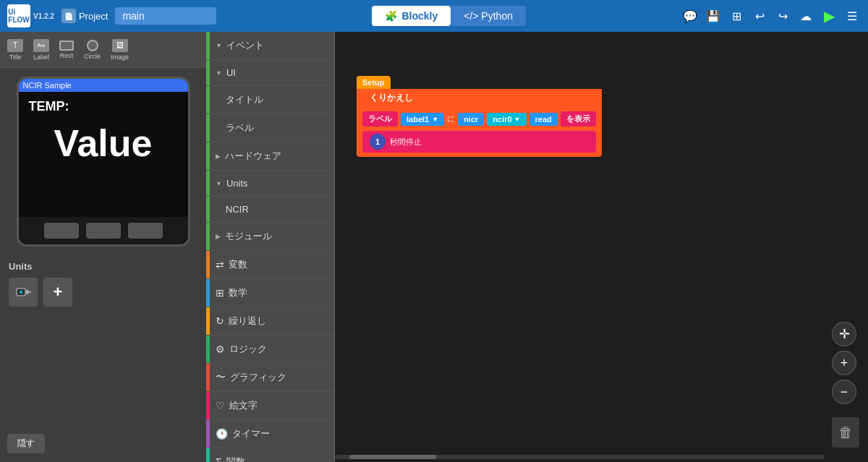  What do you see at coordinates (271, 265) in the screenshot?
I see `block-row-var: ⇄ 変数` at bounding box center [271, 265].